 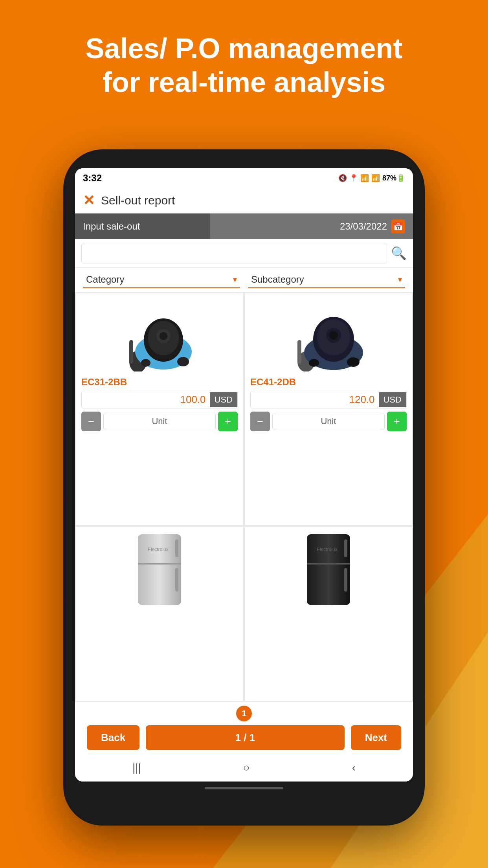 I want to click on page-dot-1: 1, so click(x=244, y=714).